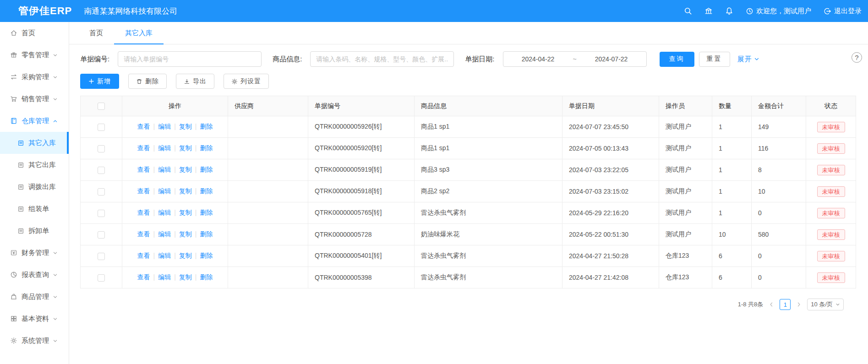 Image resolution: width=868 pixels, height=364 pixels. I want to click on logout-button: 退出登录, so click(843, 11).